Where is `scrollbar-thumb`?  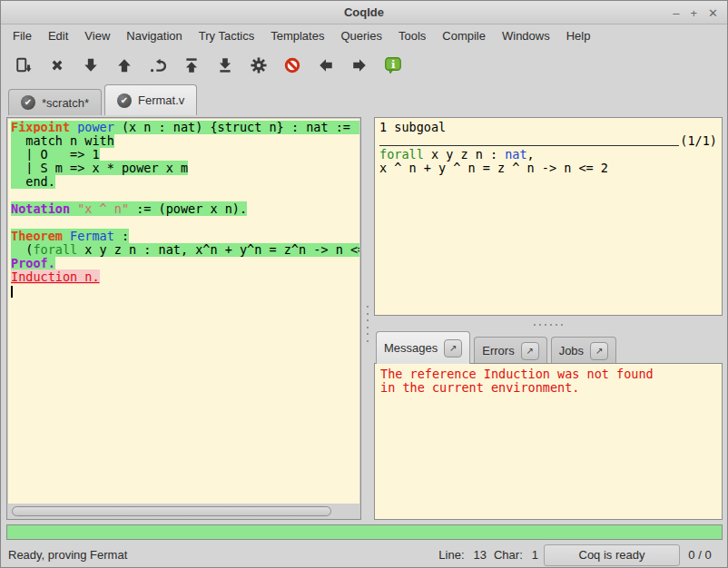
scrollbar-thumb is located at coordinates (172, 512).